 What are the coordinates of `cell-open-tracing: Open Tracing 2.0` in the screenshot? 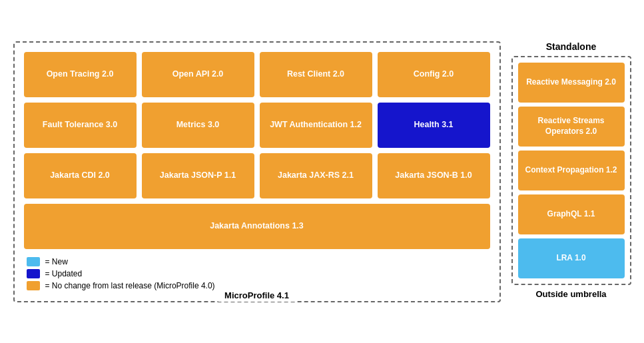 It's located at (80, 75).